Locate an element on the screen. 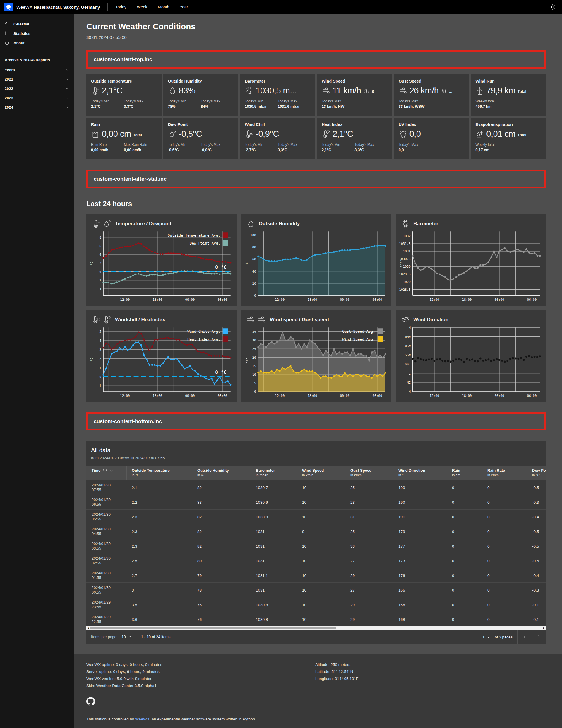  pagination-controls: 1 of 3 pages is located at coordinates (512, 637).